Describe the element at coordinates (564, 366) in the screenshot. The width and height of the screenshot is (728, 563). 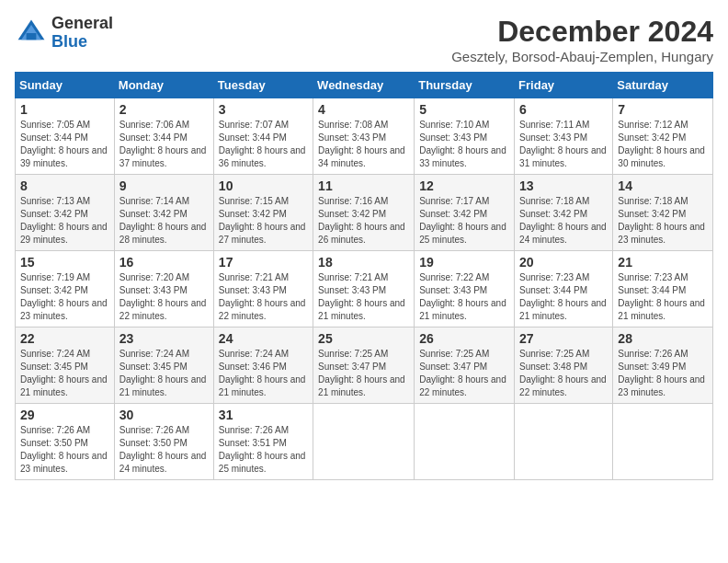
I see `calendar-day: 27Sunrise: 7:25 AMSunset: 3:48 PMDayligh…` at that location.